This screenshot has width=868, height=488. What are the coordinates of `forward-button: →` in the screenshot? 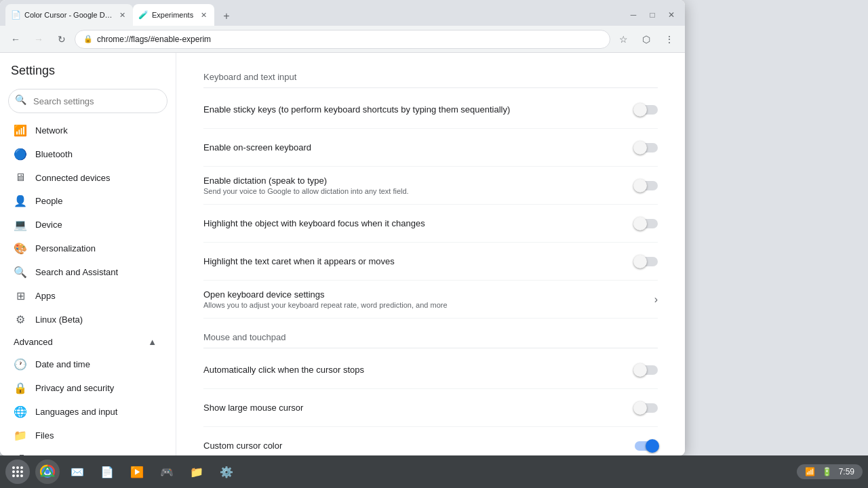 It's located at (39, 39).